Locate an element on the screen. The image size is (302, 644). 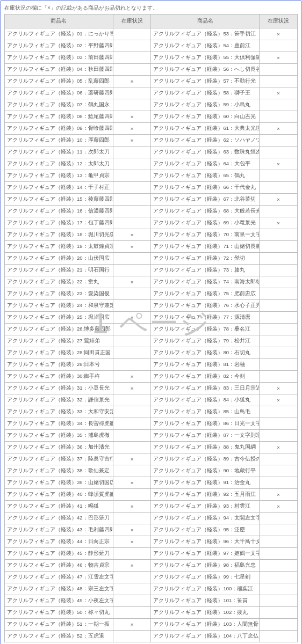
product-name-cell: アクリルフィギュア（軽装）57：不動行光 is located at coordinates (205, 82).